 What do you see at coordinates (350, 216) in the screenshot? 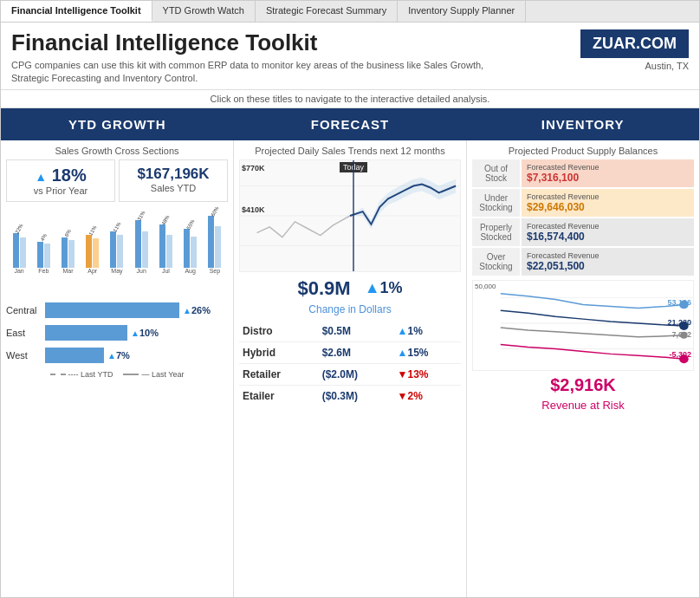
I see `forecast-svg` at bounding box center [350, 216].